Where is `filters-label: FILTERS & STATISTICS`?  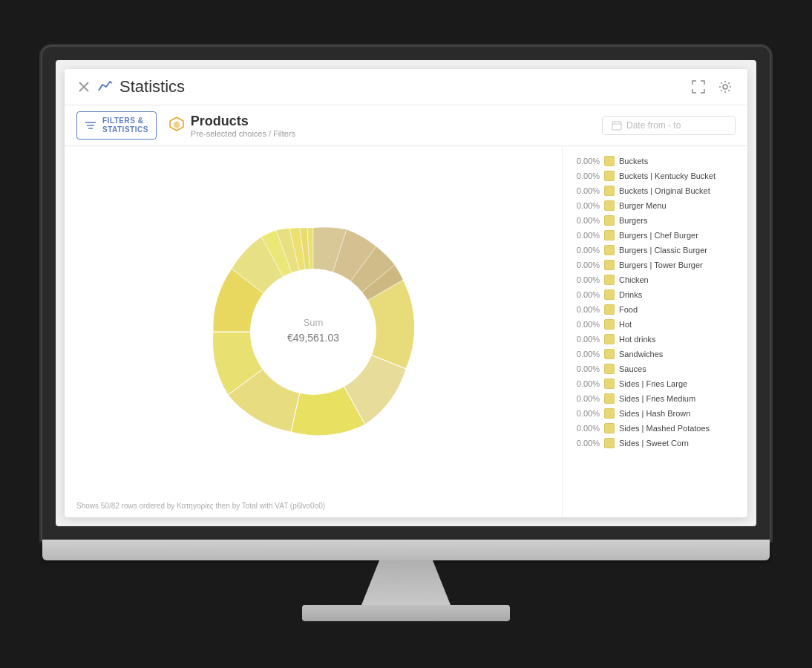 filters-label: FILTERS & STATISTICS is located at coordinates (125, 125).